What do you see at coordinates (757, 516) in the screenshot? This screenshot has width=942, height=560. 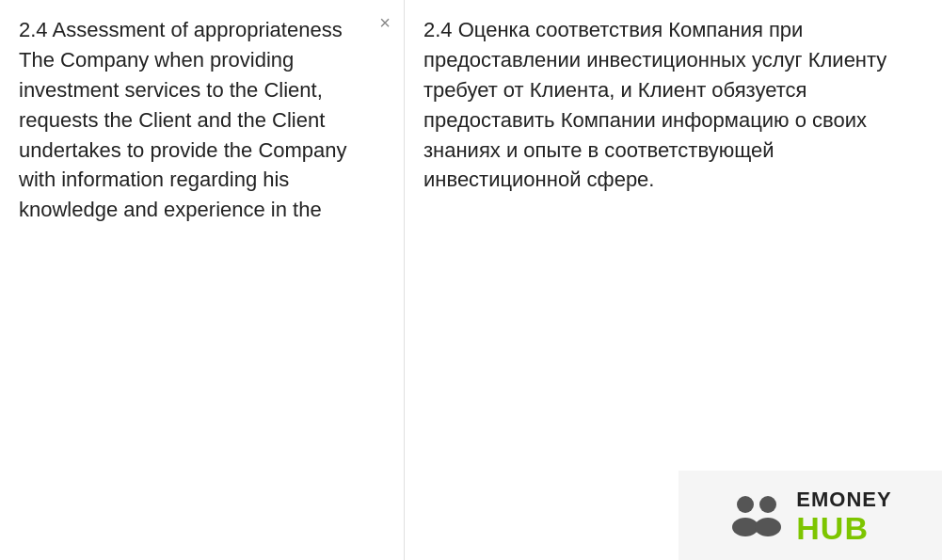 I see `people-icon` at bounding box center [757, 516].